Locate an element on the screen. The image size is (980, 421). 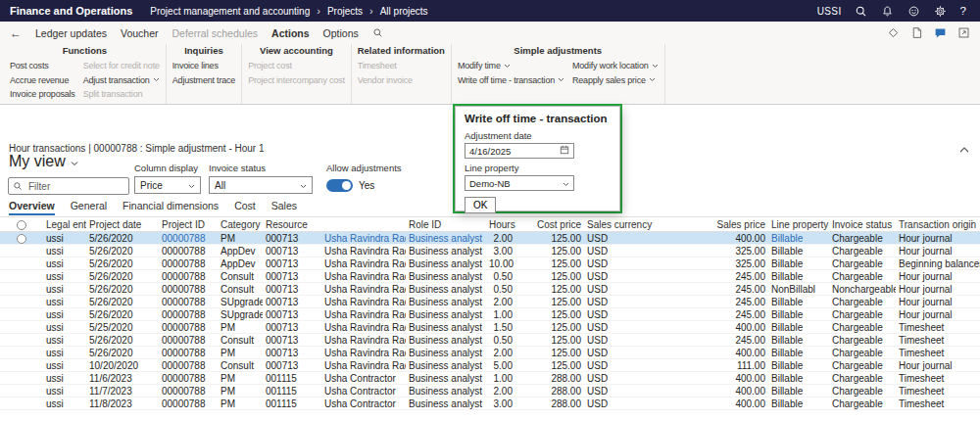
notifications-icon is located at coordinates (888, 11).